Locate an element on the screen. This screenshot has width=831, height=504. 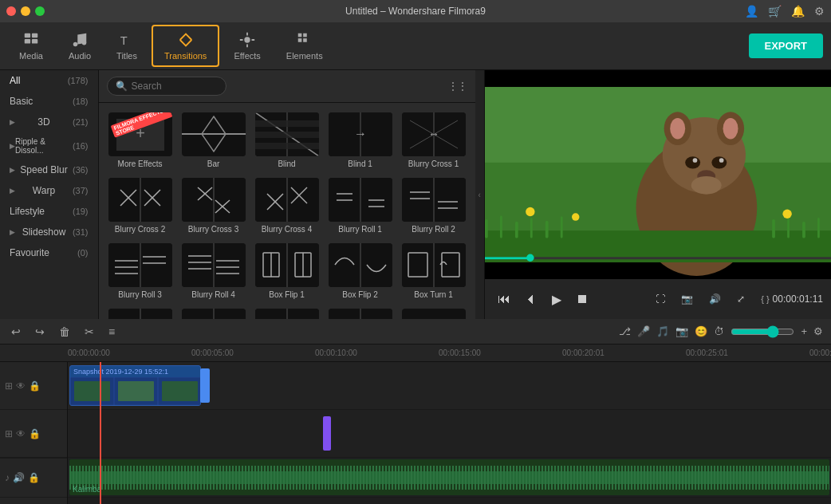
list-button: ≡ is located at coordinates (112, 332).